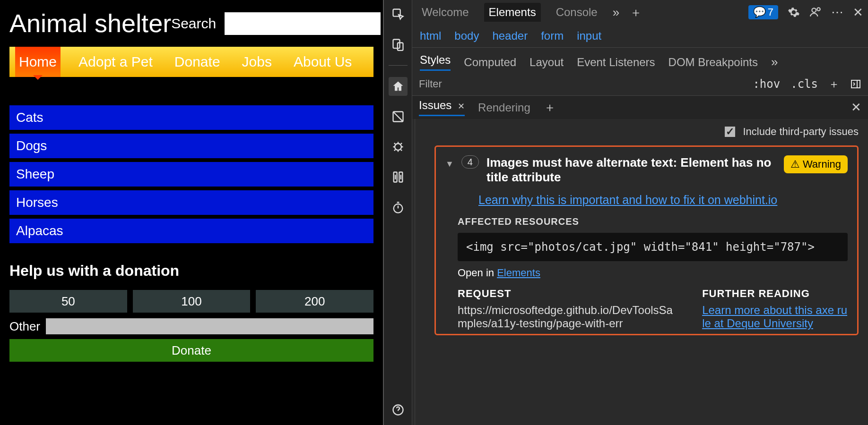  Describe the element at coordinates (398, 117) in the screenshot. I see `image-off-icon` at that location.